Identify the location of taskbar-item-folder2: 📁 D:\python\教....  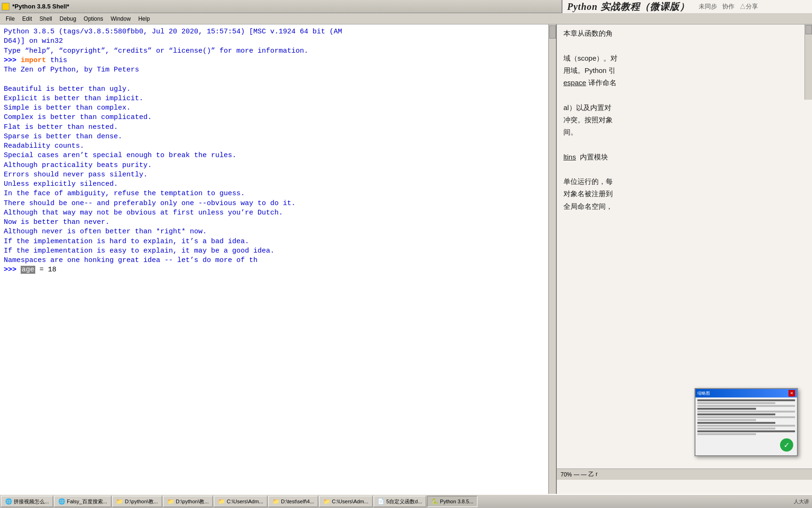
(188, 501).